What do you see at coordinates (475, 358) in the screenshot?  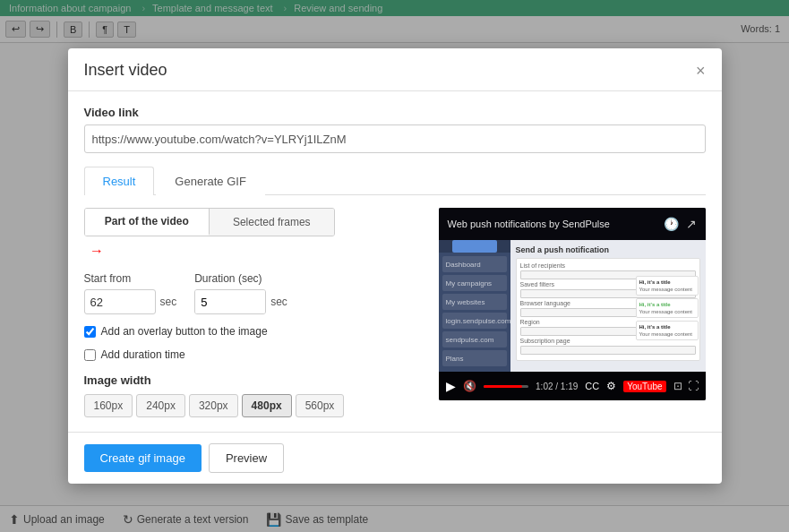 I see `sidebar-item-6: Plans` at bounding box center [475, 358].